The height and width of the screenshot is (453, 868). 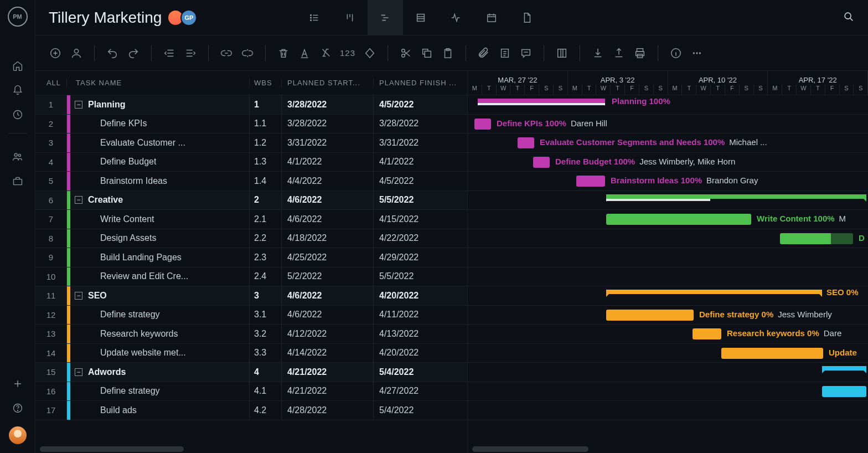 What do you see at coordinates (251, 353) in the screenshot?
I see `task-row: 14Update website met...3.34/14/20224/20/…` at bounding box center [251, 353].